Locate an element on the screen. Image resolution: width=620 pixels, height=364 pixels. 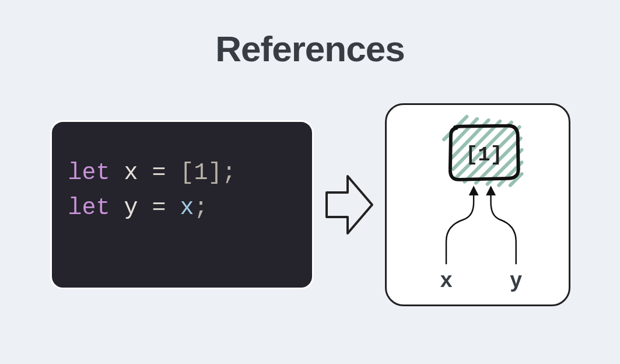
pointer-arrow-x is located at coordinates (460, 226).